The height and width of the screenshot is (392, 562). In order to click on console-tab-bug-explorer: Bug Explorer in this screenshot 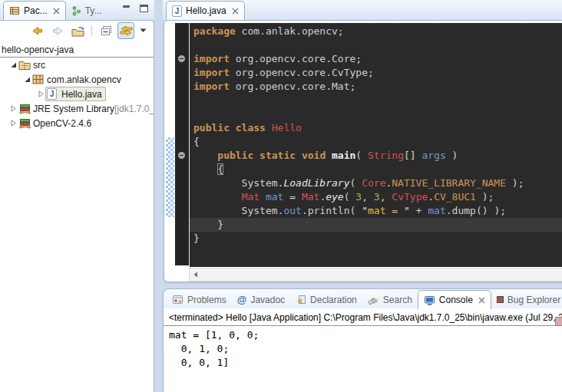, I will do `click(527, 299)`.